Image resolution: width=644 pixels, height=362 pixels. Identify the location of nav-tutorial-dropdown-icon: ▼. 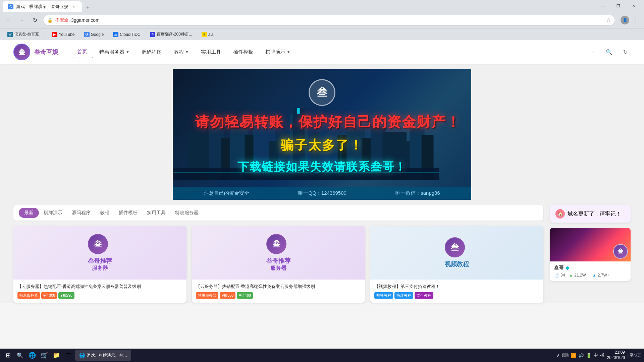
(187, 52).